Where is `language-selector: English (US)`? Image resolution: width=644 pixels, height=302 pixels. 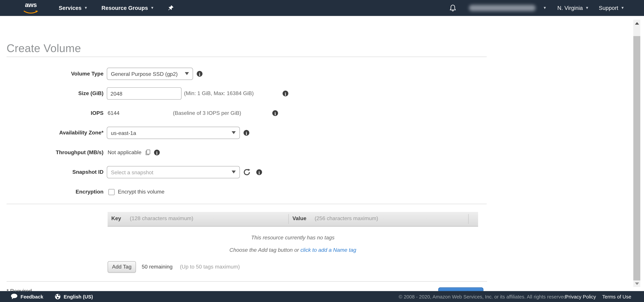 language-selector: English (US) is located at coordinates (74, 297).